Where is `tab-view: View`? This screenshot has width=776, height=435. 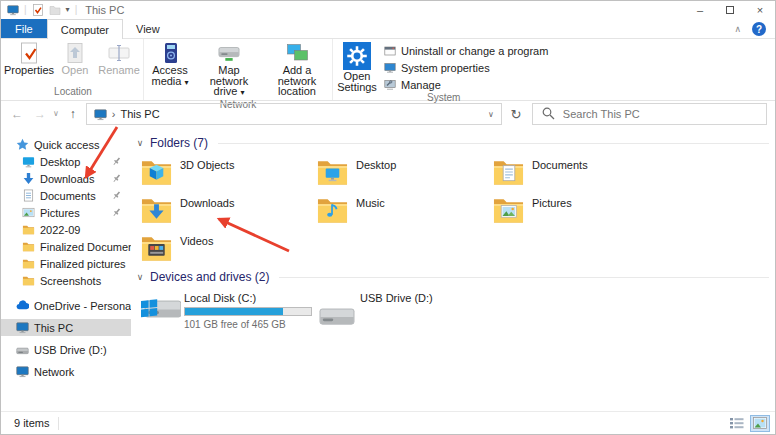 tab-view: View is located at coordinates (148, 28).